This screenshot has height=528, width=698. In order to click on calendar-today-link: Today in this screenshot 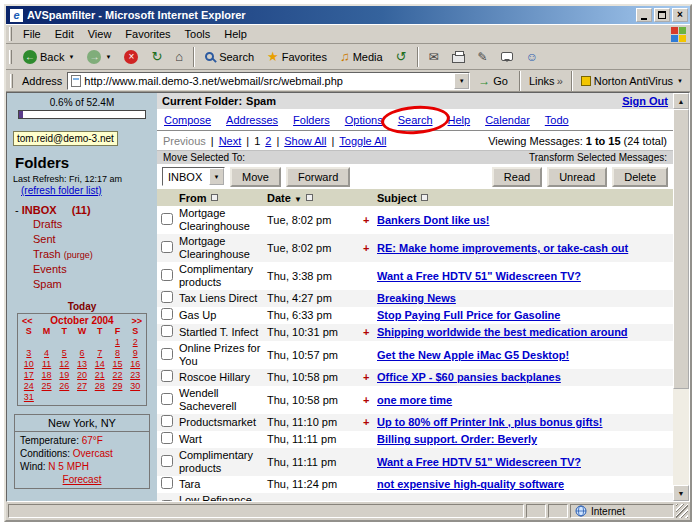, I will do `click(82, 306)`.